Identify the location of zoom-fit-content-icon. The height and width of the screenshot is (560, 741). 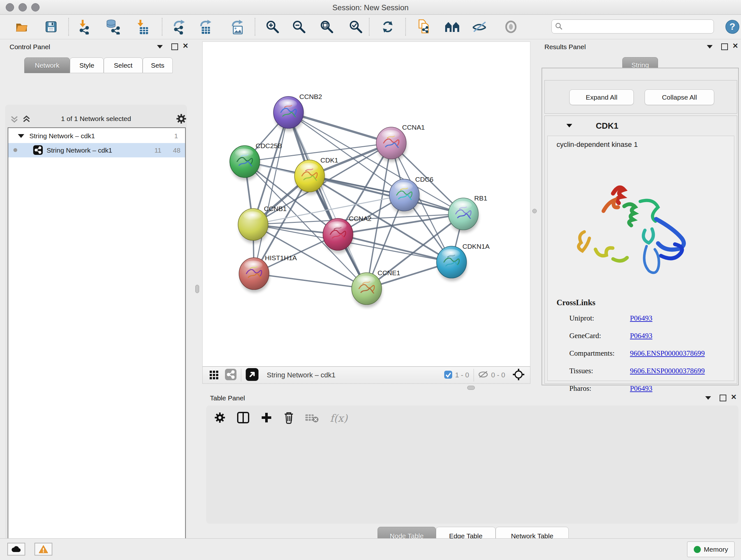
(327, 27).